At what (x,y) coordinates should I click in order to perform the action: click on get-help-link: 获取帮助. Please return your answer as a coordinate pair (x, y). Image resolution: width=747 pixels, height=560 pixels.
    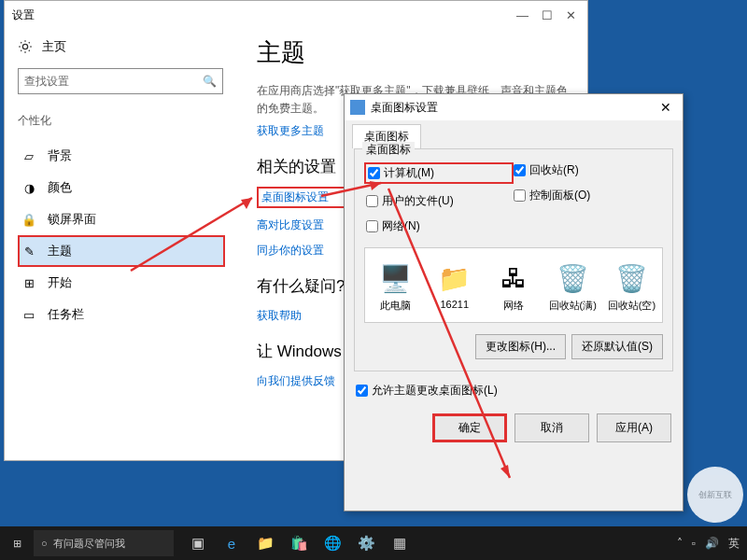
    Looking at the image, I should click on (279, 315).